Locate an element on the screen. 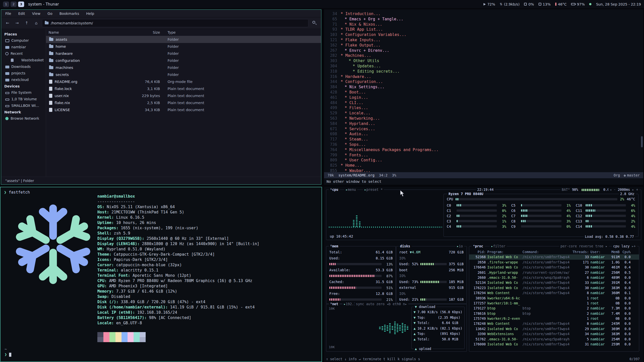 Image resolution: width=644 pixels, height=362 pixels. path-bar: /home/nambiar/system/ is located at coordinates (175, 23).